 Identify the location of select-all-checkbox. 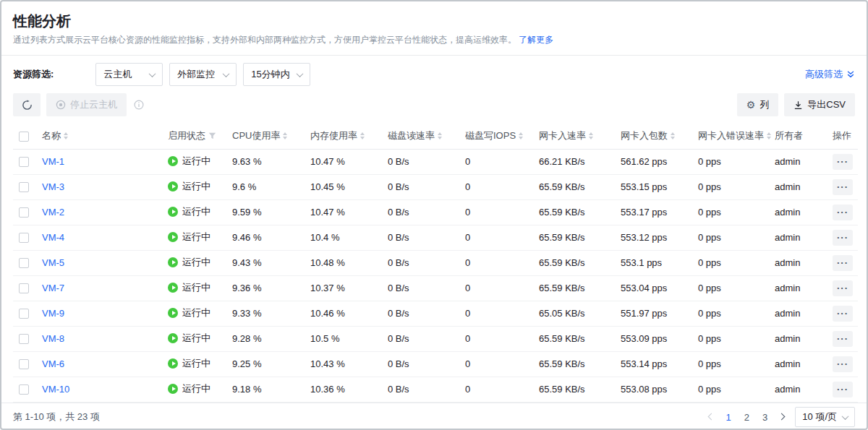
(24, 137).